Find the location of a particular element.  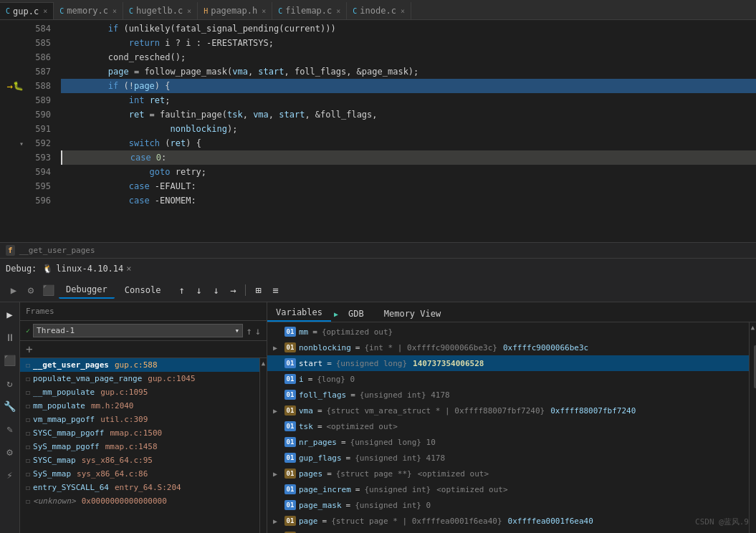

frame-item-7: ☐ SYSC_mmap sys_x86_64.c:95 is located at coordinates (140, 460).